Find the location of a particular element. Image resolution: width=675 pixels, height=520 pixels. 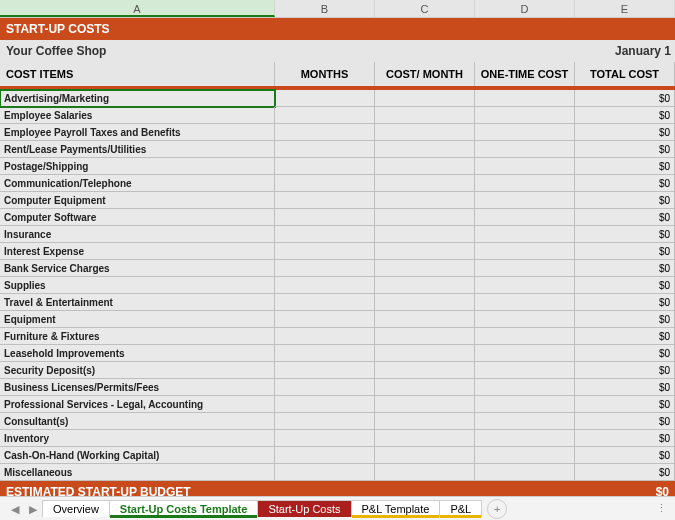

cost-item-label: Leasehold Improvements is located at coordinates (138, 354).